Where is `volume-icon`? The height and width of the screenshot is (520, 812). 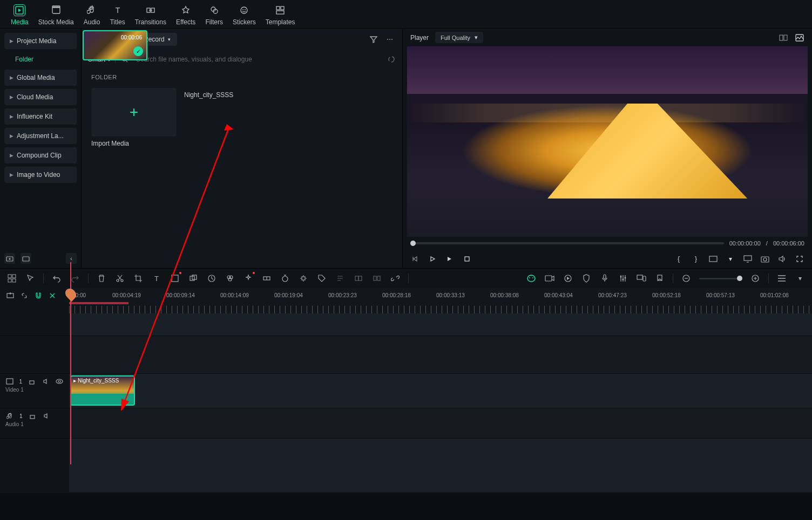
volume-icon is located at coordinates (782, 259).